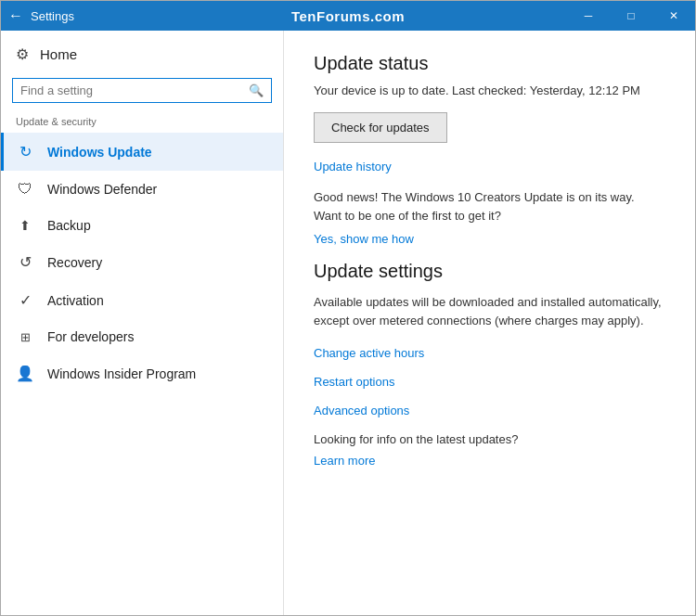 The height and width of the screenshot is (616, 696). I want to click on sidebar-item-windows-update-label: Windows Update, so click(100, 152).